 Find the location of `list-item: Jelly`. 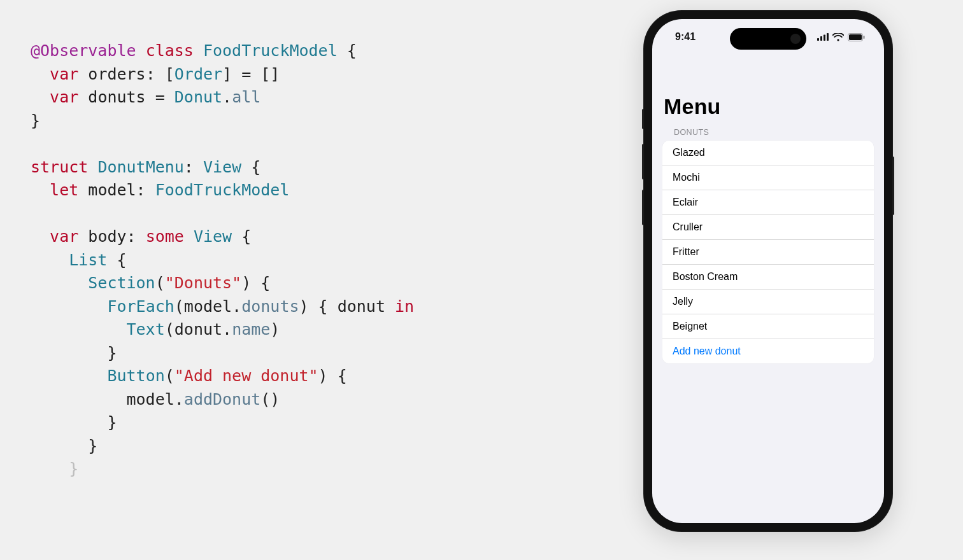

list-item: Jelly is located at coordinates (768, 302).